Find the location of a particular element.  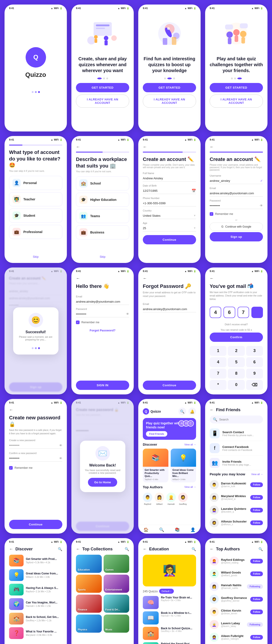

coll-education: Education is located at coordinates (89, 564).